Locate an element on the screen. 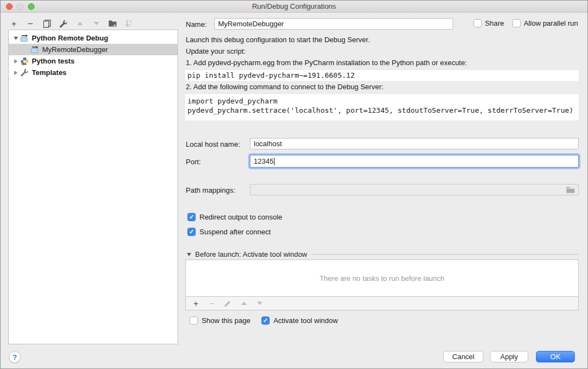  tree-item-templates: Templates is located at coordinates (93, 72).